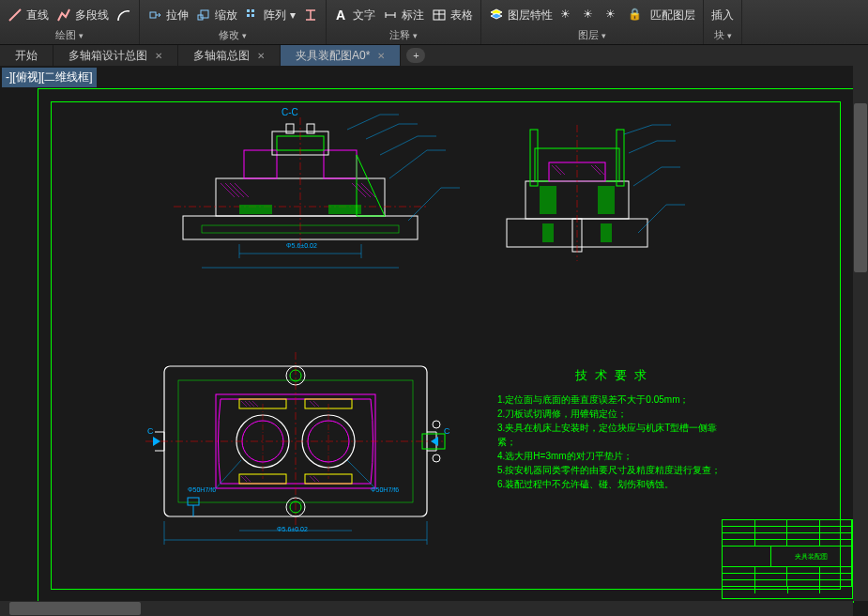 This screenshot has width=868, height=616. What do you see at coordinates (593, 23) in the screenshot?
I see `ribbon-group-layer: 图层特性 ☀ ☀ ☀ 🔒 匹配图层 图层` at bounding box center [593, 23].